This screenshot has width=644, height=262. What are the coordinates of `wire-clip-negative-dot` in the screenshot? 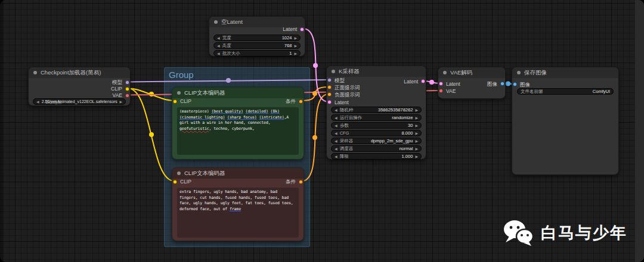 It's located at (151, 135).